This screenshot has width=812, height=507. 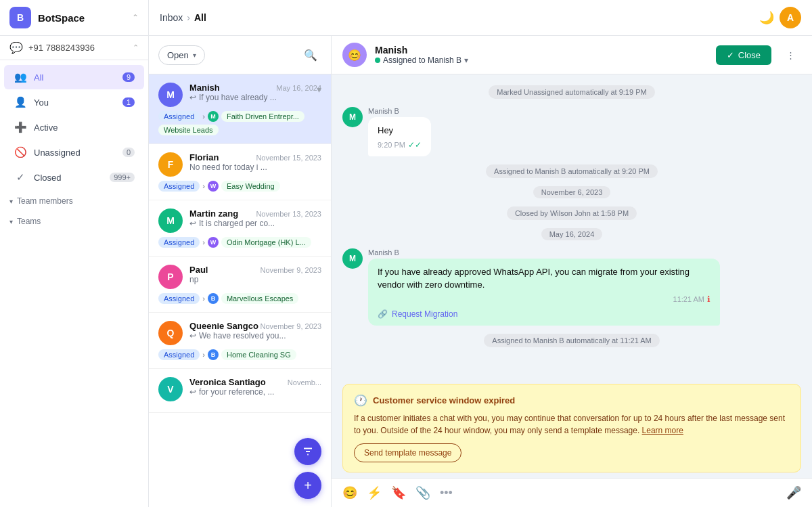 What do you see at coordinates (181, 56) in the screenshot?
I see `open-filter-button: Open ▾` at bounding box center [181, 56].